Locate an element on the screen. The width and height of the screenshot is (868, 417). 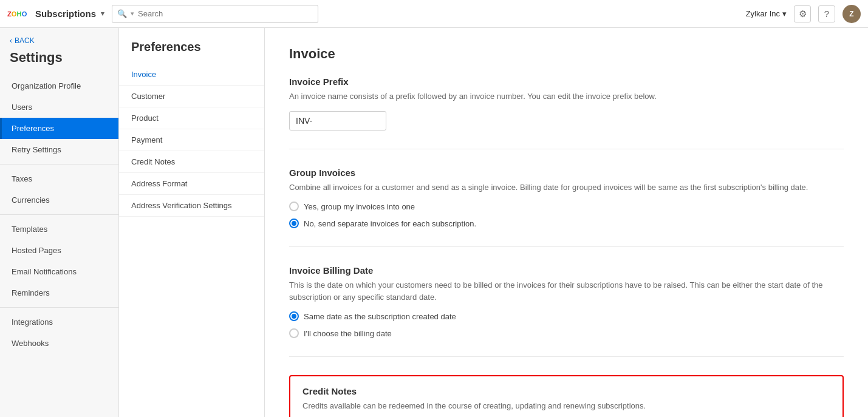
invoice-prefix-desc: An invoice name consists of a prefix fol… is located at coordinates (566, 97).